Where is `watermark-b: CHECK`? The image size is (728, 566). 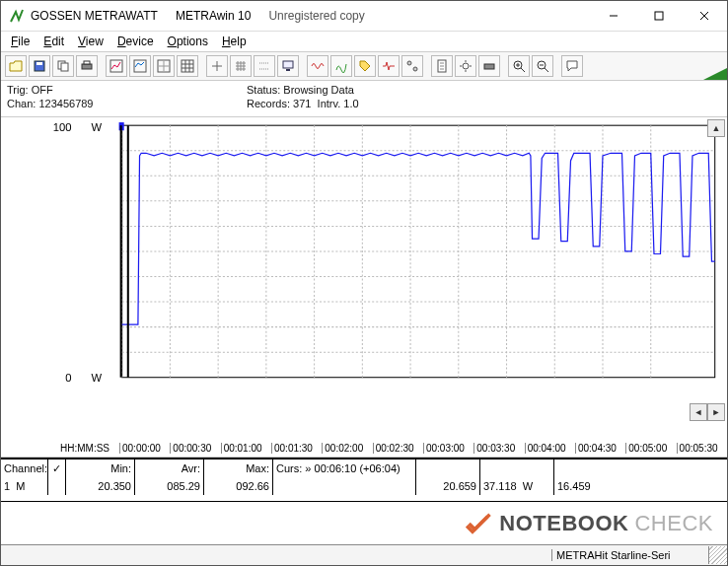
watermark-b: CHECK is located at coordinates (674, 524).